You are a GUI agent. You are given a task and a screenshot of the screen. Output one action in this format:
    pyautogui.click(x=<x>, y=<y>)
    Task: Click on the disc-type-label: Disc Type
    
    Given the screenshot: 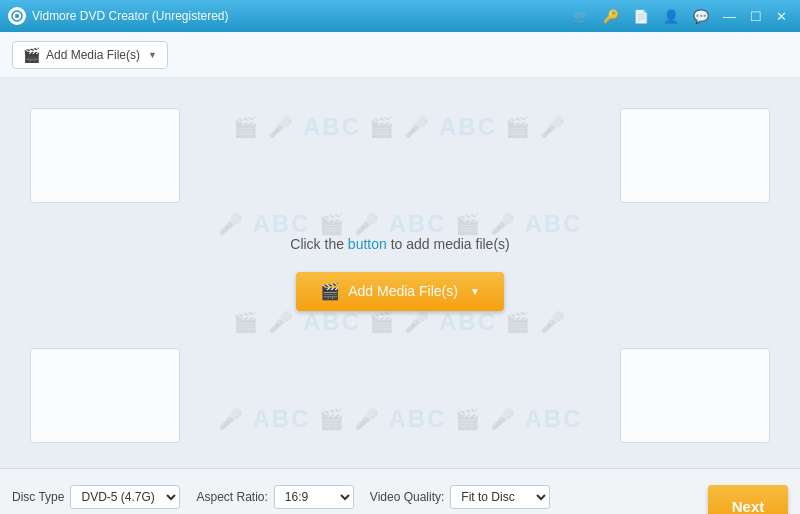 What is the action you would take?
    pyautogui.click(x=38, y=497)
    